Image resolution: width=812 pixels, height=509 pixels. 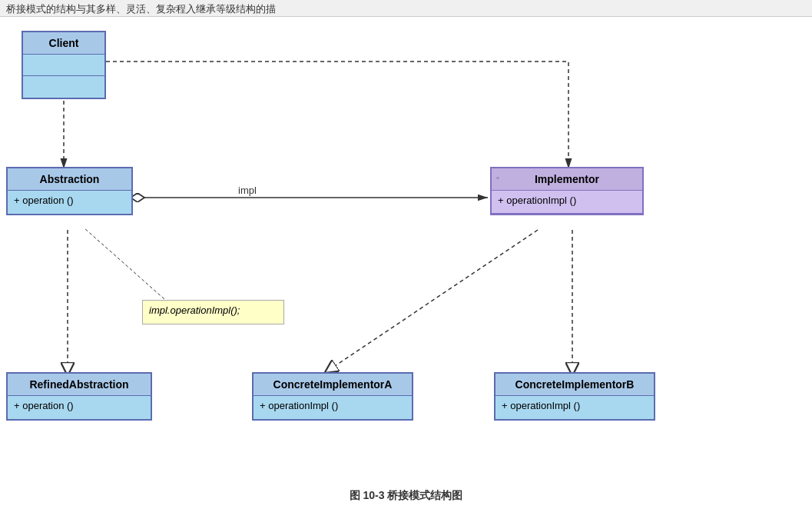 What do you see at coordinates (64, 43) in the screenshot?
I see `client-header: Client` at bounding box center [64, 43].